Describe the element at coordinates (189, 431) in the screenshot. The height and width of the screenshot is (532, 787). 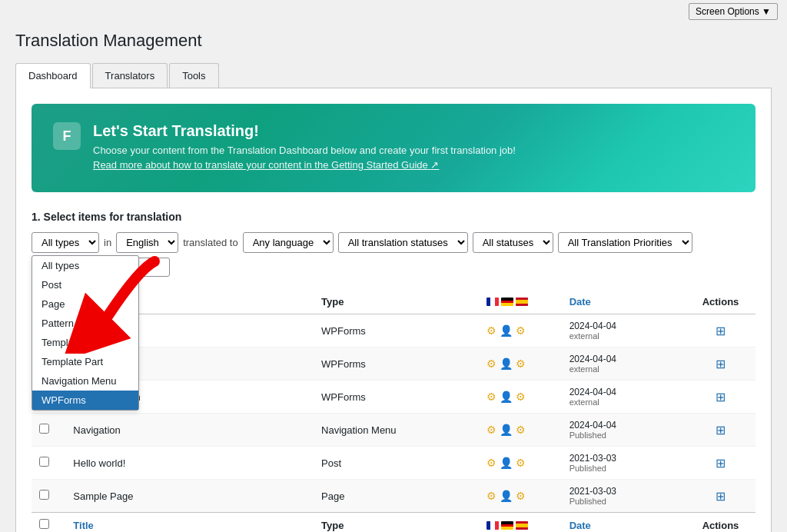
I see `row-title: Navigation` at that location.